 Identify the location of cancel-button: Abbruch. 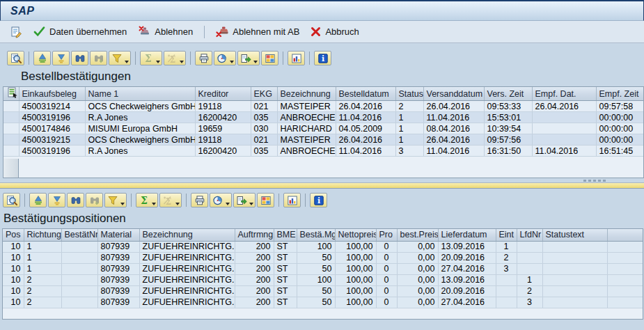
(334, 32).